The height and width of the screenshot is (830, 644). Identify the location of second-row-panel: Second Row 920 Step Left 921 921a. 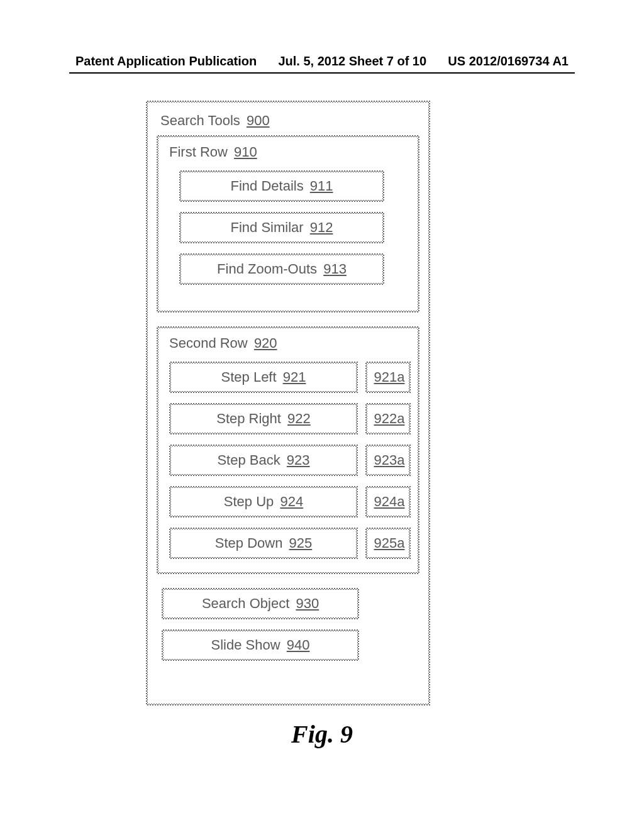
(288, 450).